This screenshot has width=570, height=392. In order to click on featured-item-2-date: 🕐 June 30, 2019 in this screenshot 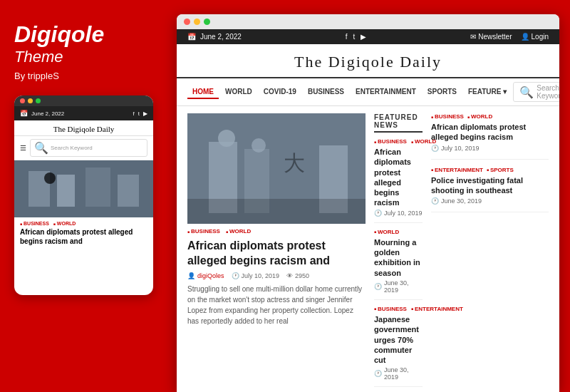, I will do `click(398, 287)`.